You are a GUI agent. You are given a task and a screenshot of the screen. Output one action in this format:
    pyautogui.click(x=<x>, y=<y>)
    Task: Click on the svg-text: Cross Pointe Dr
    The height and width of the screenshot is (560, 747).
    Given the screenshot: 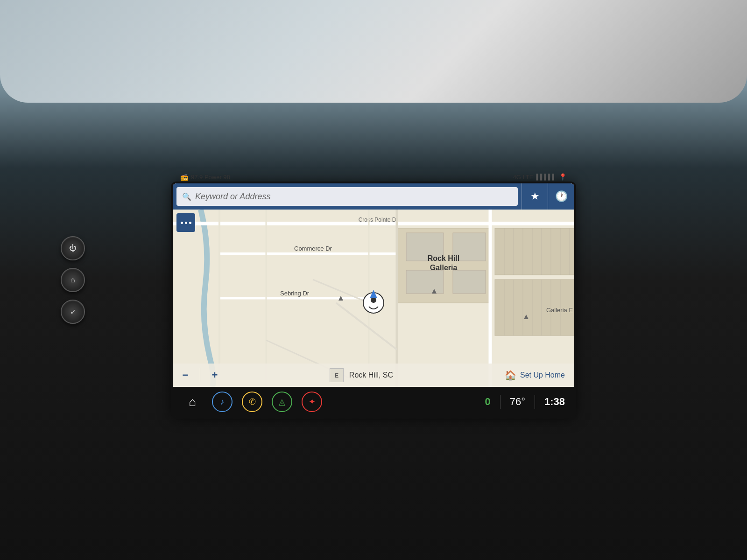 What is the action you would take?
    pyautogui.click(x=378, y=220)
    